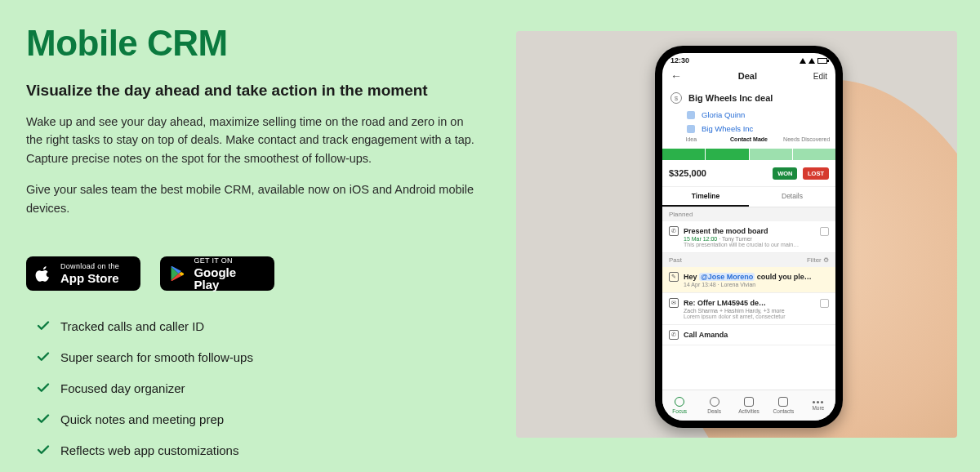 This screenshot has height=472, width=980. I want to click on deal-name: Big Wheels Inc deal, so click(730, 98).